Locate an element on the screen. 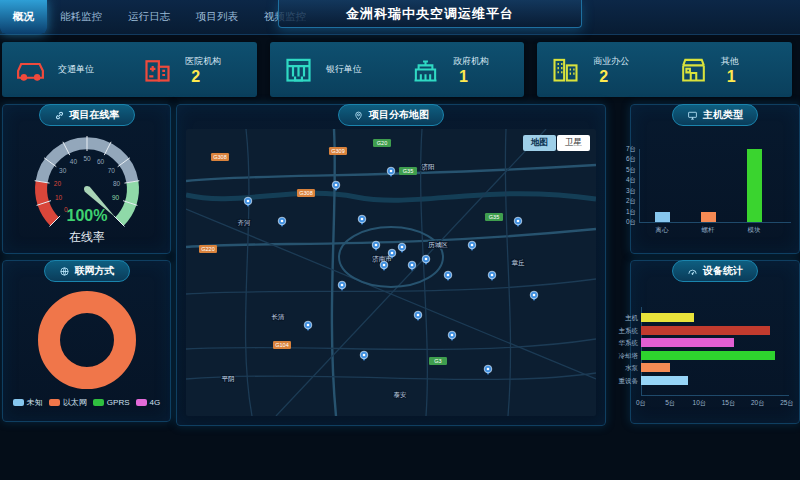  tab-energy-monitor: 能耗监控 is located at coordinates (81, 17).